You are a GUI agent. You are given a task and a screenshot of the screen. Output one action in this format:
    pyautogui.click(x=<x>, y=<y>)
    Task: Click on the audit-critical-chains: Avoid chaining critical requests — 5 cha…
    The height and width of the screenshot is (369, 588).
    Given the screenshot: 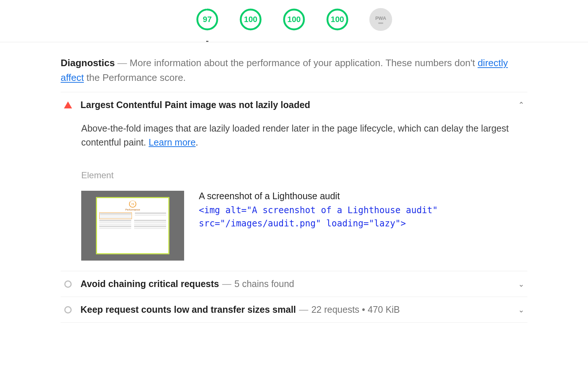 What is the action you would take?
    pyautogui.click(x=294, y=284)
    